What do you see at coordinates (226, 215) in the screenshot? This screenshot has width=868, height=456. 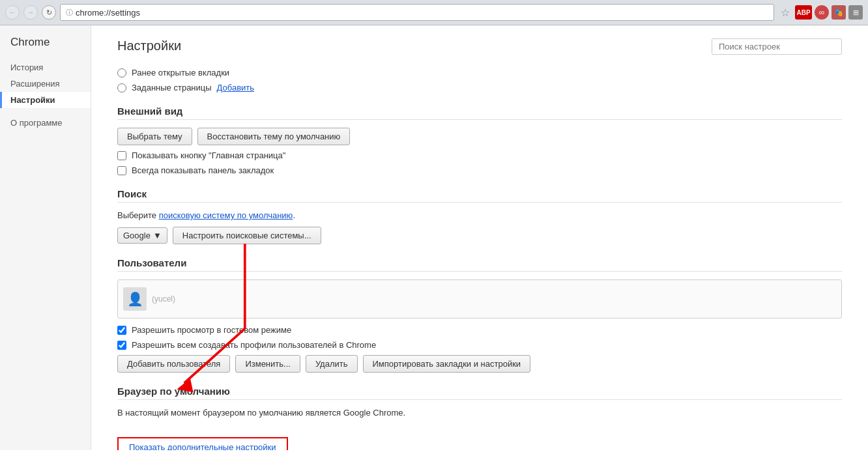 I see `default-search-link: поисковую систему по умолчанию` at bounding box center [226, 215].